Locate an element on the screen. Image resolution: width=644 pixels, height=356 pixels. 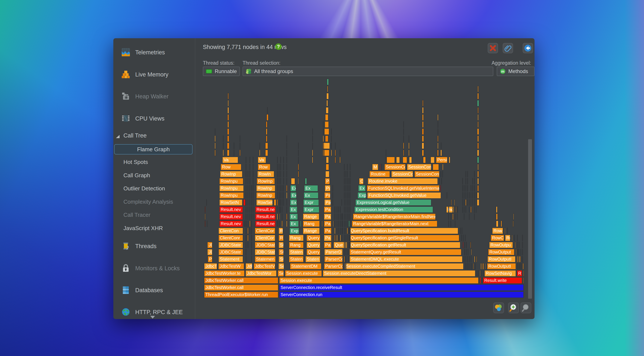
flame-frame: RowInp is located at coordinates (266, 188).